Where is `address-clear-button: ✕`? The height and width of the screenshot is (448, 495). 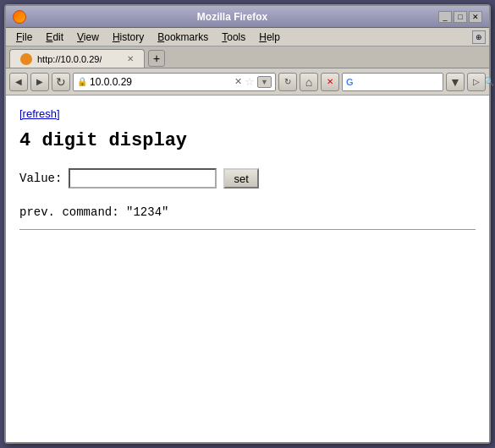 address-clear-button: ✕ is located at coordinates (239, 81).